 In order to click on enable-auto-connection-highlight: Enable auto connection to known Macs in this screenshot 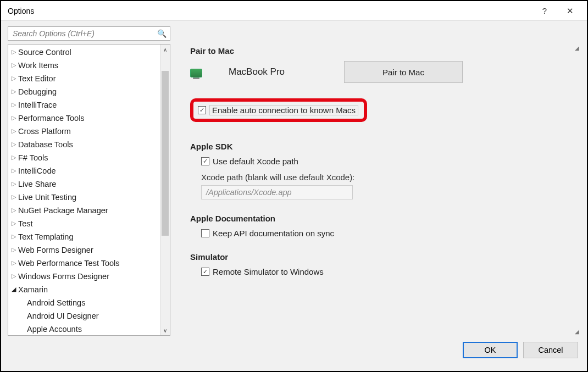, I will do `click(279, 110)`.